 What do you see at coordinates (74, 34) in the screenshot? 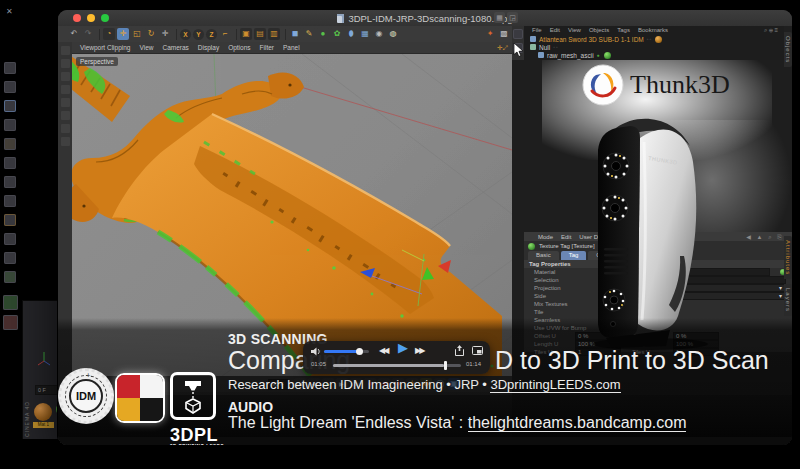
I see `undo-icon: ↶` at bounding box center [74, 34].